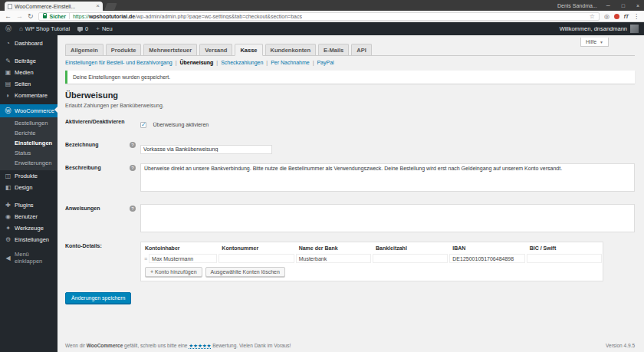 The width and height of the screenshot is (644, 352). What do you see at coordinates (29, 95) in the screenshot?
I see `sidebar-item-comments: ◗ Kommentare` at bounding box center [29, 95].